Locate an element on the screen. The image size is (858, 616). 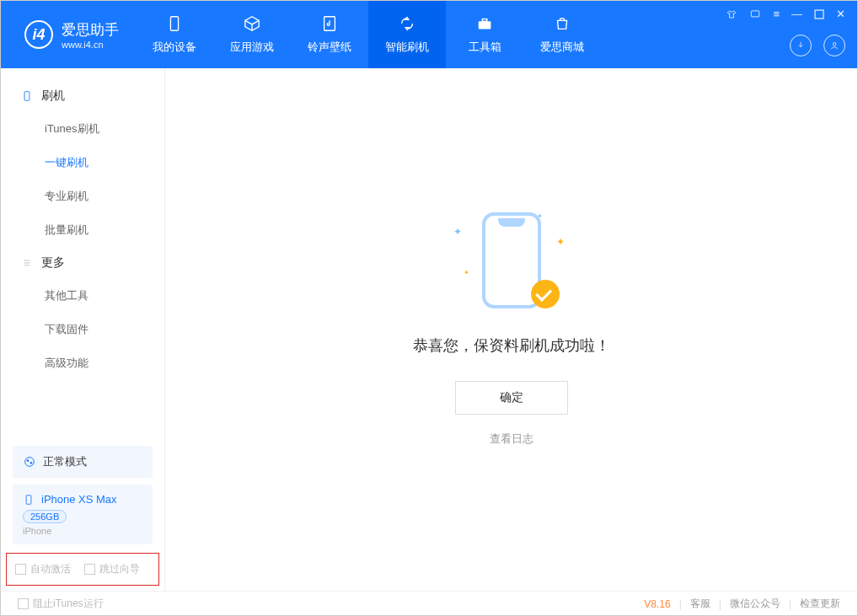
top-nav: 我的设备 应用游戏 铃声壁纸 智能刷机 工具箱 爱思商城 is located at coordinates (368, 35).